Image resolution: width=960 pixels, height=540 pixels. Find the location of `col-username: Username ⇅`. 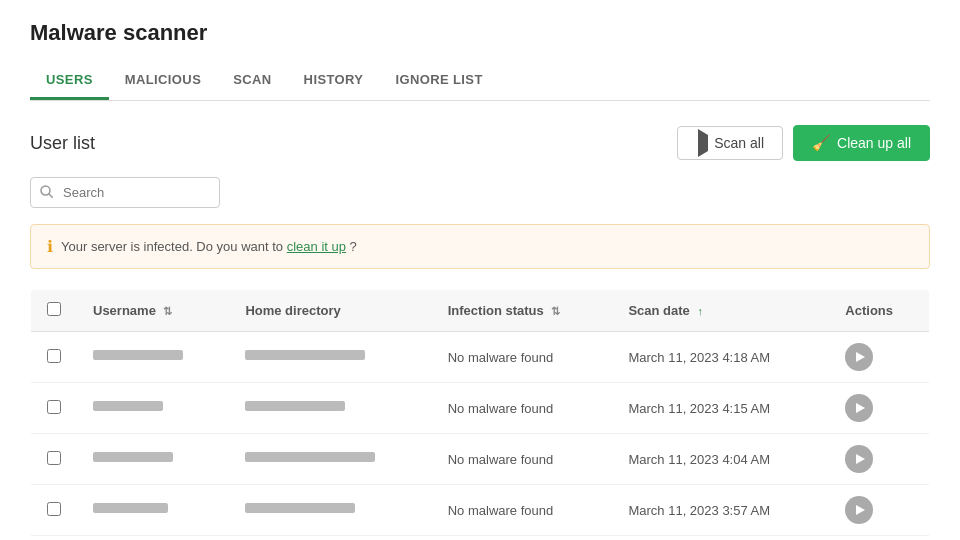

col-username: Username ⇅ is located at coordinates (153, 311).